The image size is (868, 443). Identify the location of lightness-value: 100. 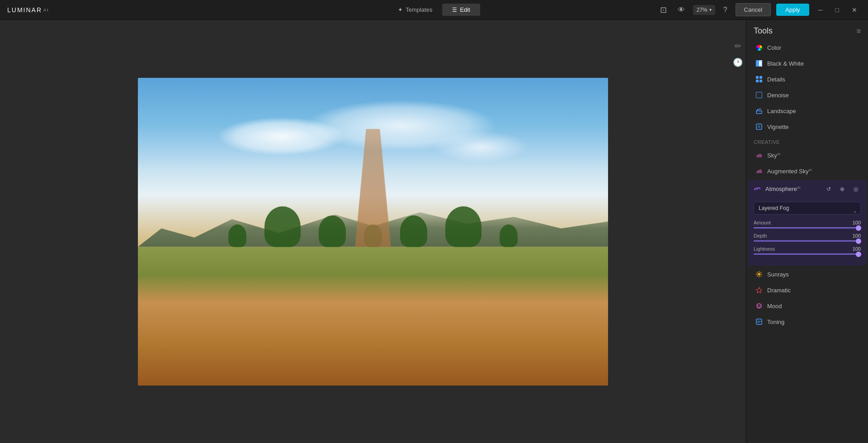
(857, 249).